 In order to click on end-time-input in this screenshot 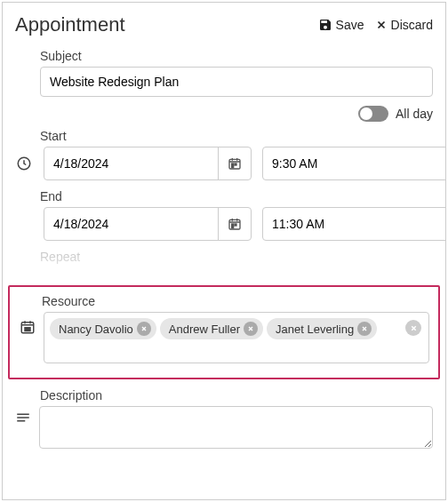, I will do `click(350, 224)`.